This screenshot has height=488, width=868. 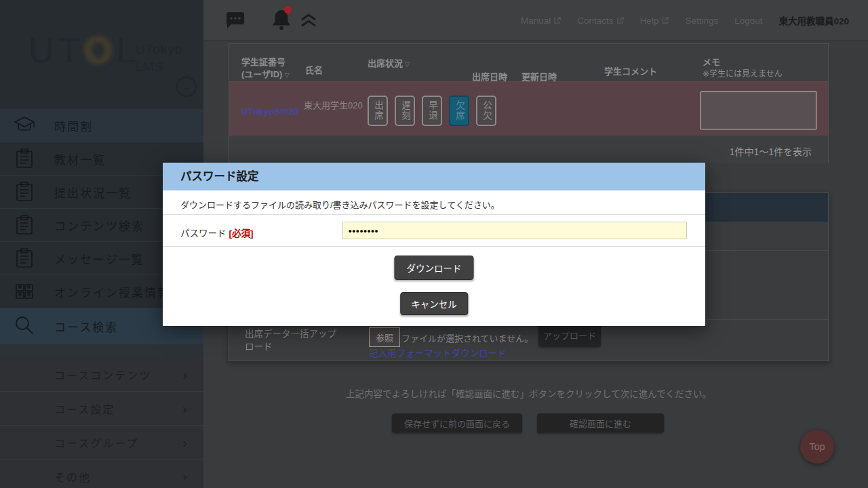 What do you see at coordinates (817, 447) in the screenshot?
I see `scroll-to-top-button: Top` at bounding box center [817, 447].